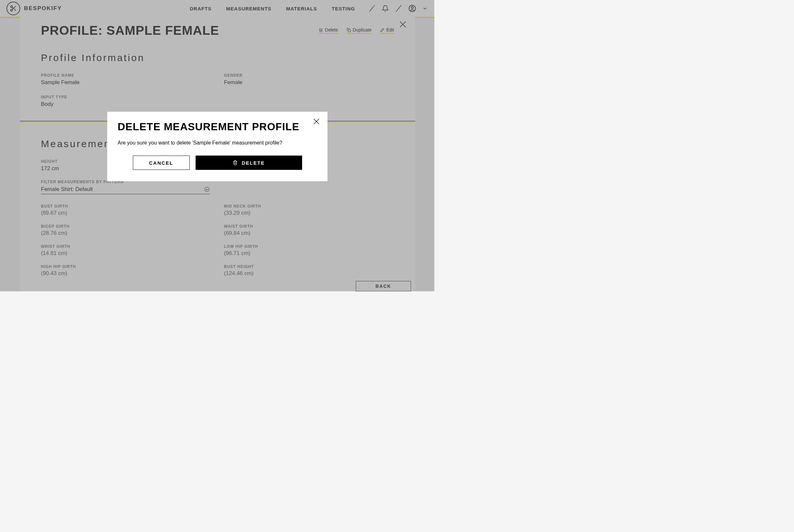  What do you see at coordinates (249, 163) in the screenshot?
I see `confirm-delete-button: DELETE` at bounding box center [249, 163].